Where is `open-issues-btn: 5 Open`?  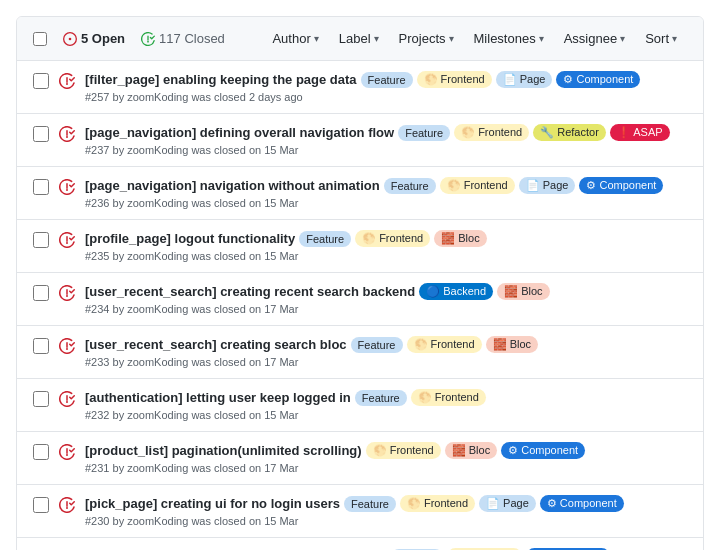 open-issues-btn: 5 Open is located at coordinates (94, 38).